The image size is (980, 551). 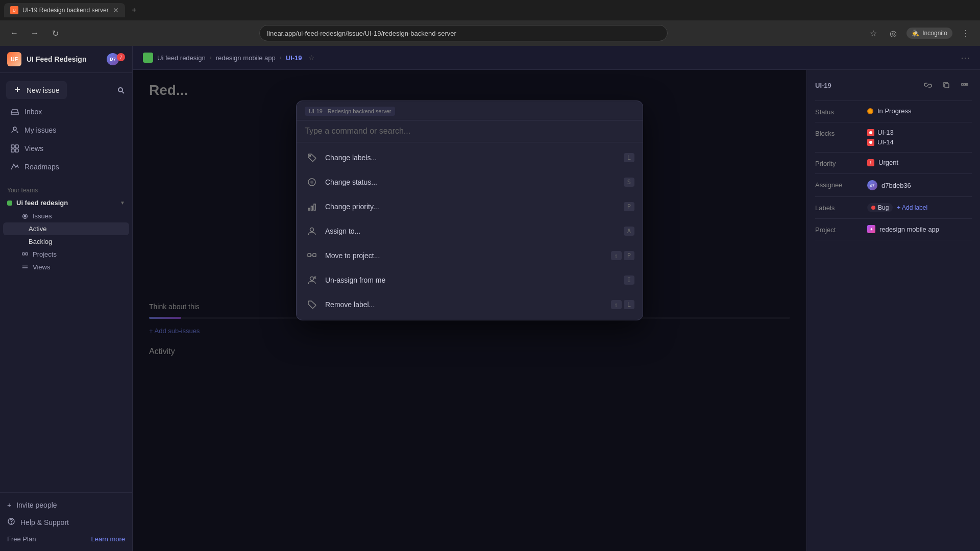 I want to click on sidebar-item-inbox: Inbox, so click(x=66, y=112).